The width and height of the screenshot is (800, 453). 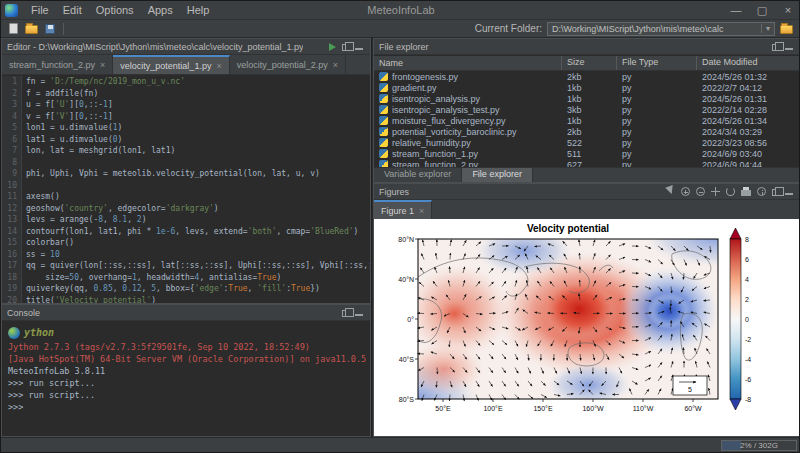 I want to click on editor-panel-header: Editor - D:\Working\MIScript\Jython\mis\…, so click(x=186, y=47).